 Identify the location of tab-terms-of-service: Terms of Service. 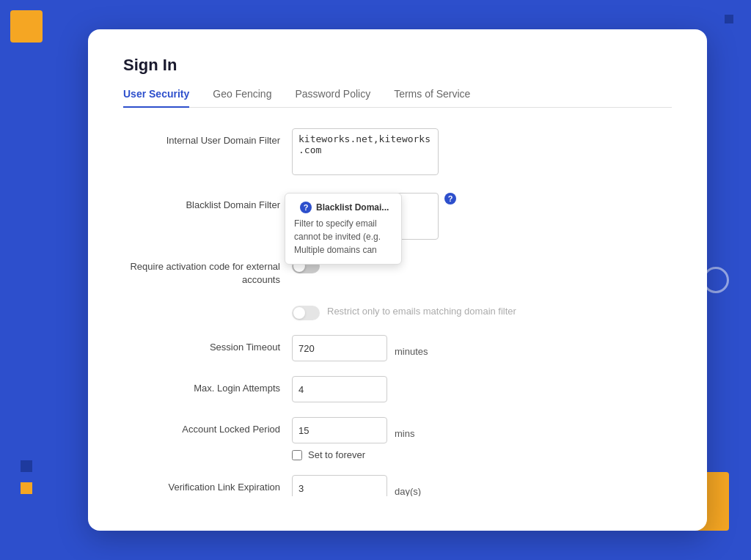
(432, 97).